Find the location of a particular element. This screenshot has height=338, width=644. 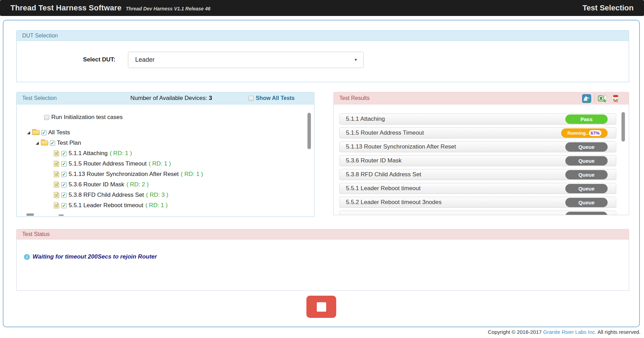

test-status-body: i Waiting for timeout 200Secs to rejoin … is located at coordinates (323, 265).